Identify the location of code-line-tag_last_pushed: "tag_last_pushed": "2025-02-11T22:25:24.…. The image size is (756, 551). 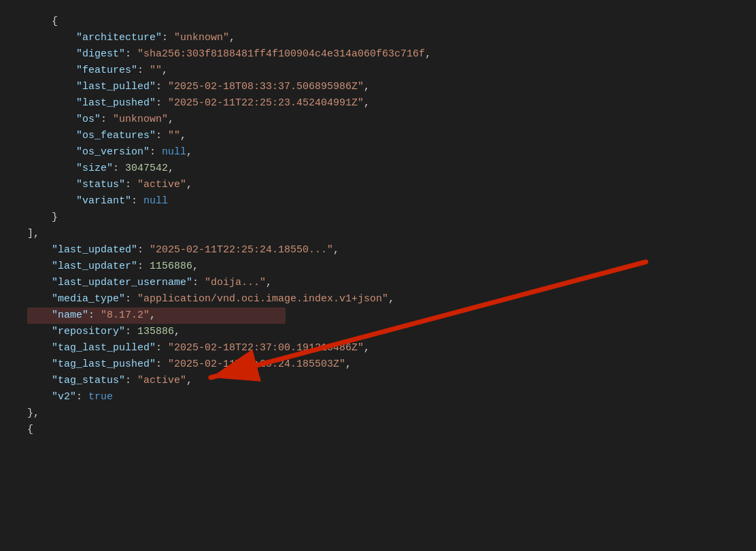
(378, 365).